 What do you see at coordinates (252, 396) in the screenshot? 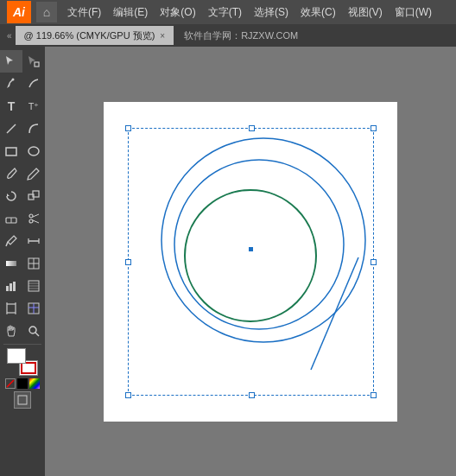
I see `handle-bottom-center` at bounding box center [252, 396].